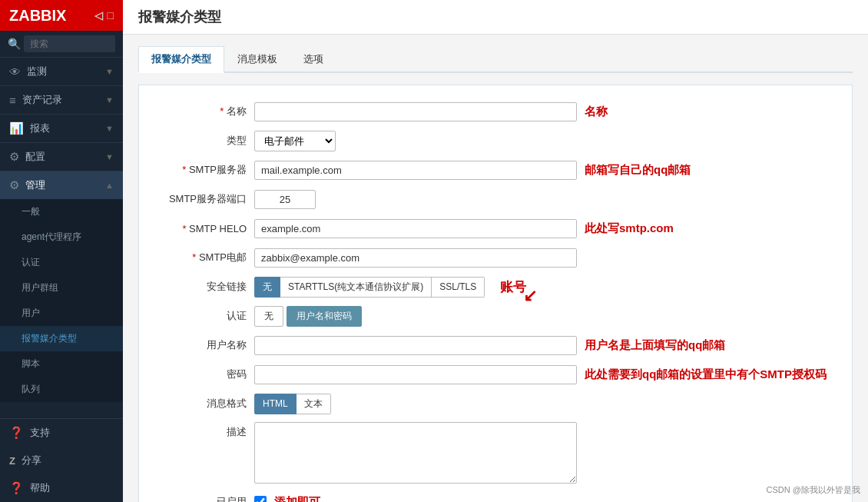 The width and height of the screenshot is (868, 502). I want to click on security-btn-group: 无 STARTTLS(纯文本通信协议扩展) SSL/TLS, so click(369, 288).